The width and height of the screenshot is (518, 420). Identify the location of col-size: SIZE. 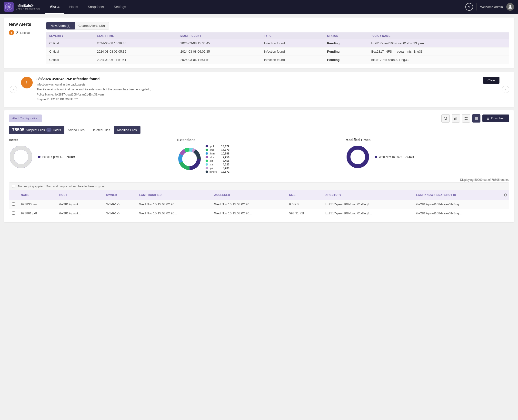
(304, 195).